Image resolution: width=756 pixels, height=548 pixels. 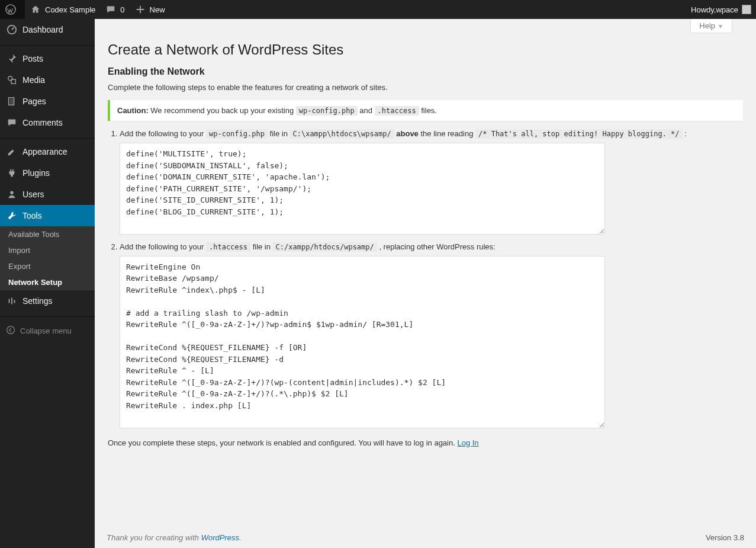 What do you see at coordinates (378, 9) in the screenshot?
I see `admin-bar: Codex Sample 0 New Howdy, wpace` at bounding box center [378, 9].